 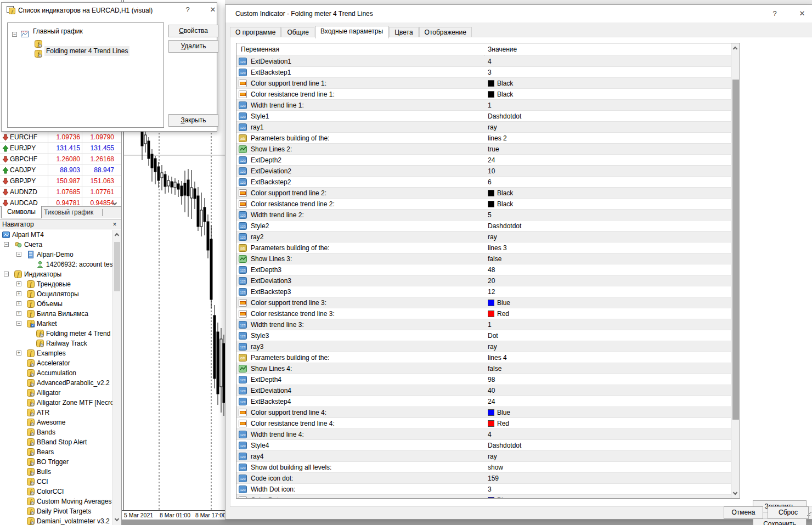 I want to click on parameter-value: 24, so click(x=492, y=402).